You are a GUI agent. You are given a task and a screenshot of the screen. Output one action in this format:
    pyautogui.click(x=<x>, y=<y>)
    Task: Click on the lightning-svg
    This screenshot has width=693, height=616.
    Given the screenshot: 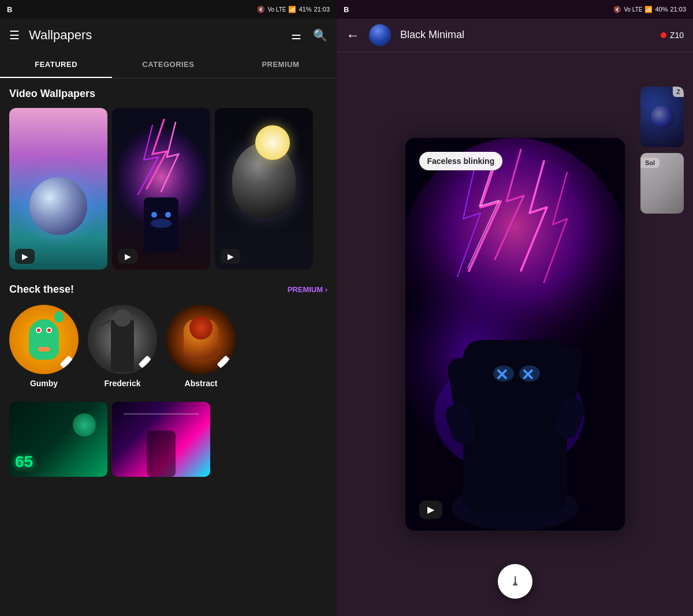 What is the action you would take?
    pyautogui.click(x=161, y=189)
    